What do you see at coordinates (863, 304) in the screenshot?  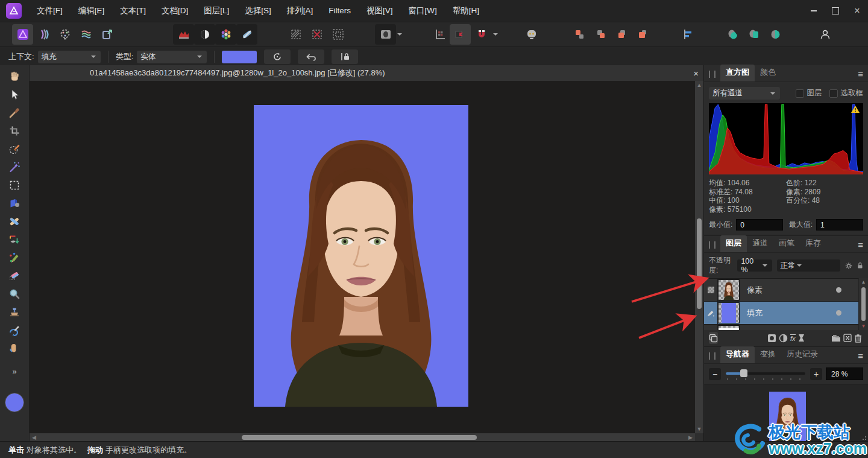 I see `layer-list-scrollbar: ▲ ▼` at bounding box center [863, 304].